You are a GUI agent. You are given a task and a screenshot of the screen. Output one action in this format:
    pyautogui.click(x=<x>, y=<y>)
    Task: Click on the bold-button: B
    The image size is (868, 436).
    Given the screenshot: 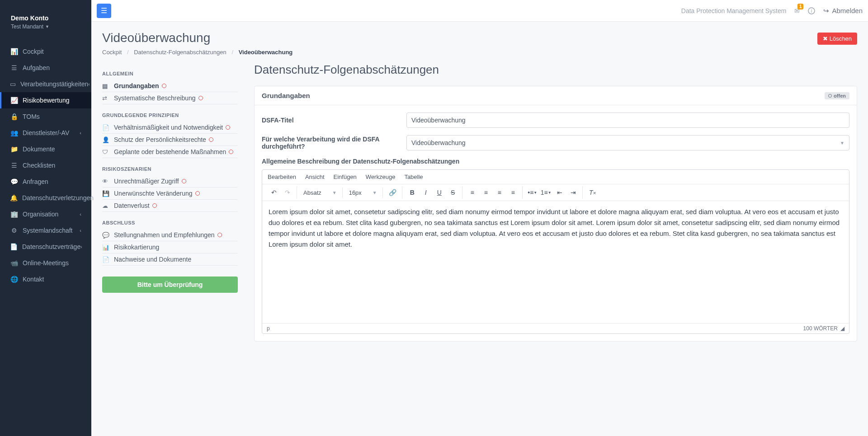 What is the action you would take?
    pyautogui.click(x=412, y=192)
    